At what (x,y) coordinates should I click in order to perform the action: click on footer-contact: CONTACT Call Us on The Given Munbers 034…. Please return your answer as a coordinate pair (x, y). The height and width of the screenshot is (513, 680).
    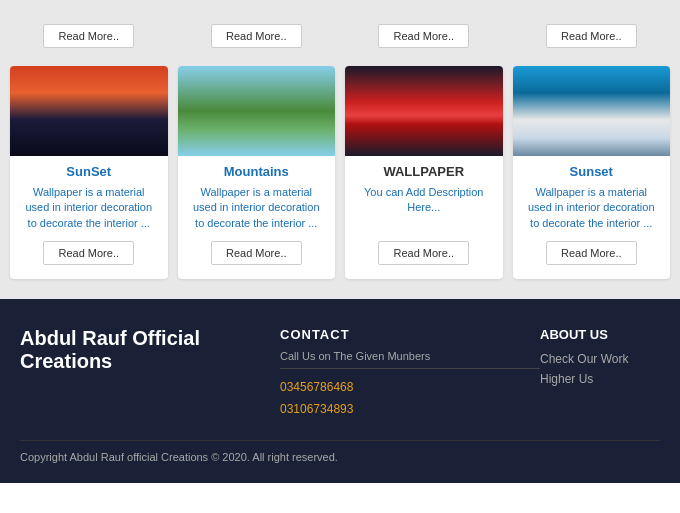
    Looking at the image, I should click on (410, 374).